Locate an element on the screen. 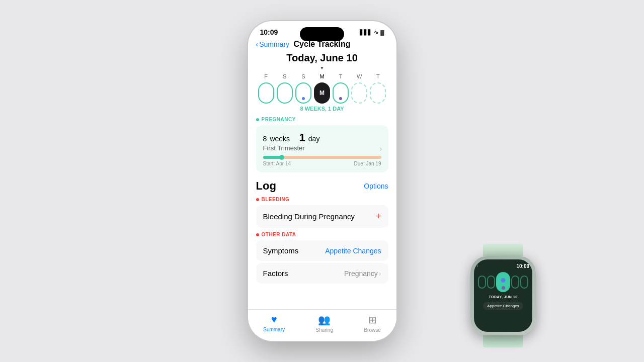 The height and width of the screenshot is (362, 644). sharing-icon: 👥 is located at coordinates (324, 320).